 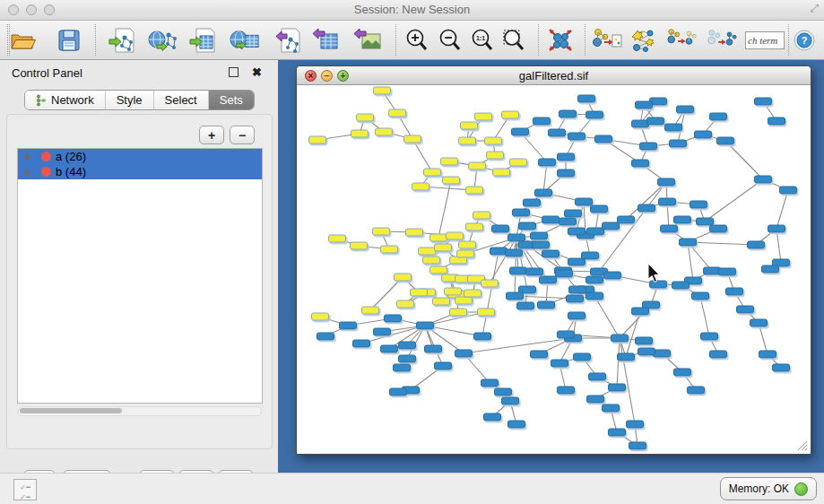 I want to click on scrollbar-thumb, so click(x=71, y=411).